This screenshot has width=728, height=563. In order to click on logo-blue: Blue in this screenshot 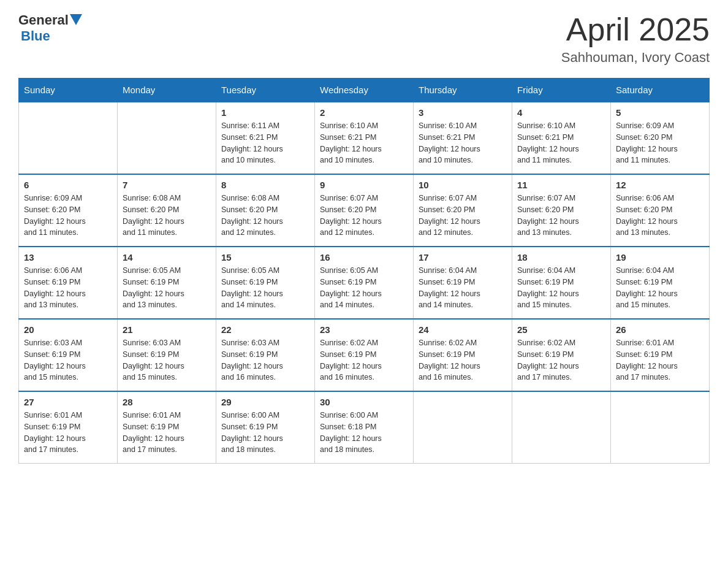, I will do `click(36, 36)`.